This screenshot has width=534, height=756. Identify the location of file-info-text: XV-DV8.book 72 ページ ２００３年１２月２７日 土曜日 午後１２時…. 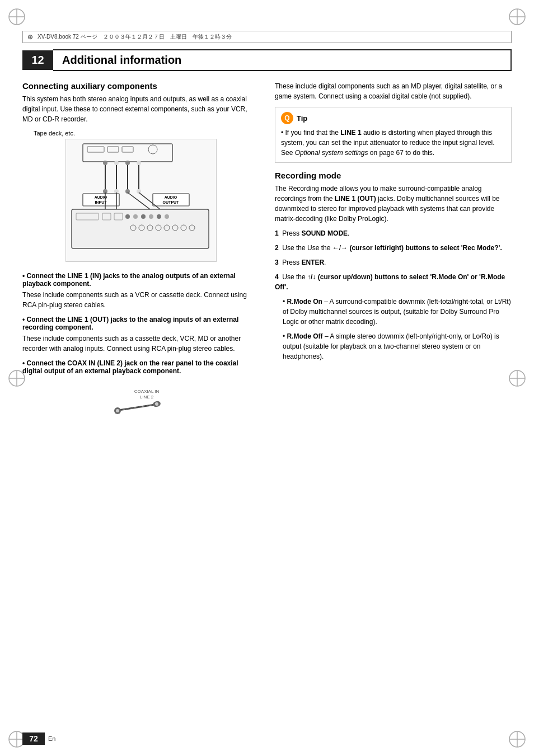
(134, 37).